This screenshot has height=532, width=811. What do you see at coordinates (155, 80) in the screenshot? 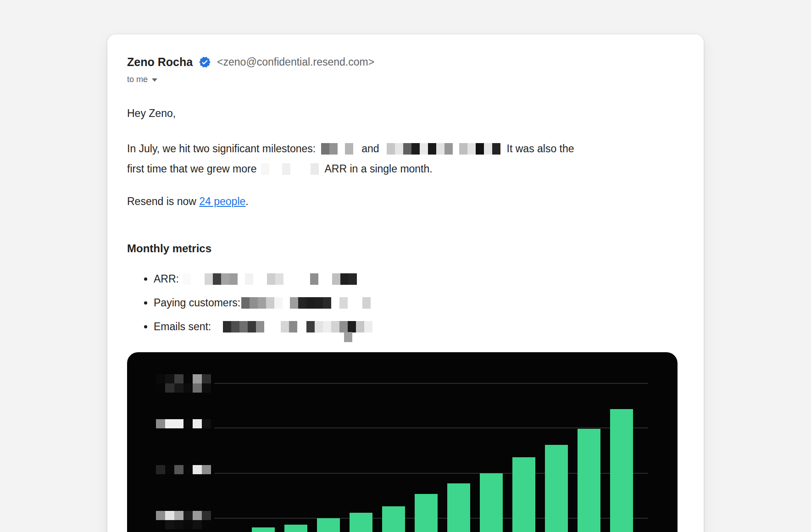
I see `chevron-down-icon` at bounding box center [155, 80].